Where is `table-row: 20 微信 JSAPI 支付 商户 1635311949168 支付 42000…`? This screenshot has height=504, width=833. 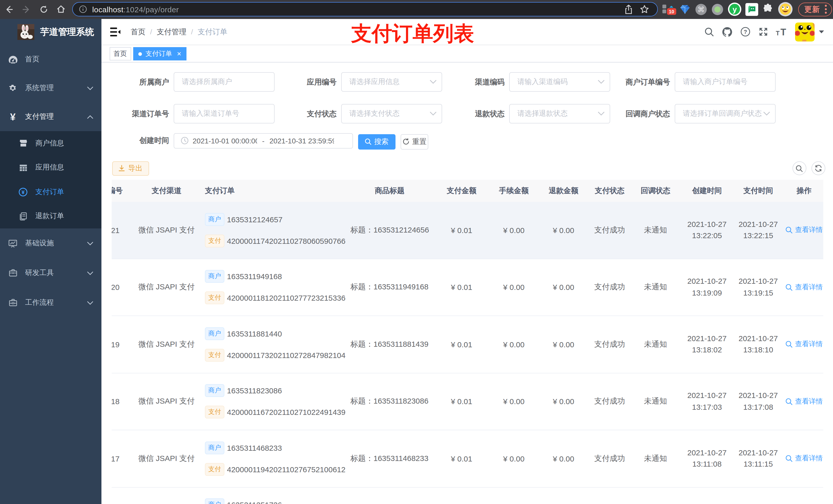 table-row: 20 微信 JSAPI 支付 商户 1635311949168 支付 42000… is located at coordinates (467, 287).